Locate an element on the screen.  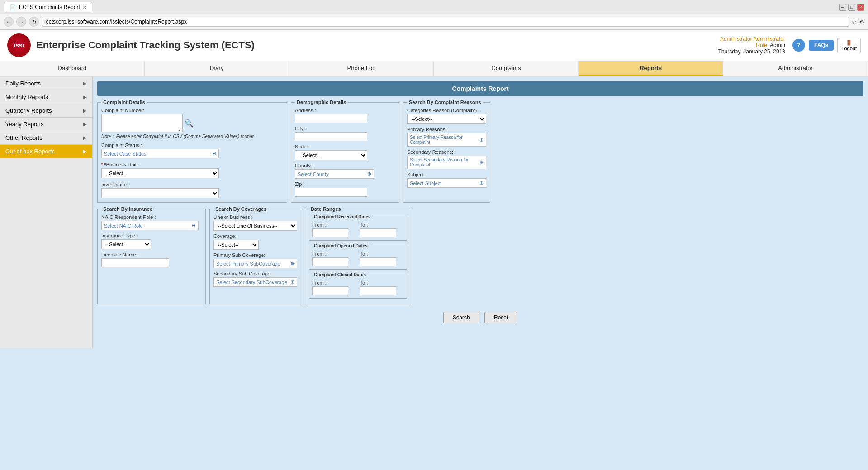
closed-to-input is located at coordinates (378, 291).